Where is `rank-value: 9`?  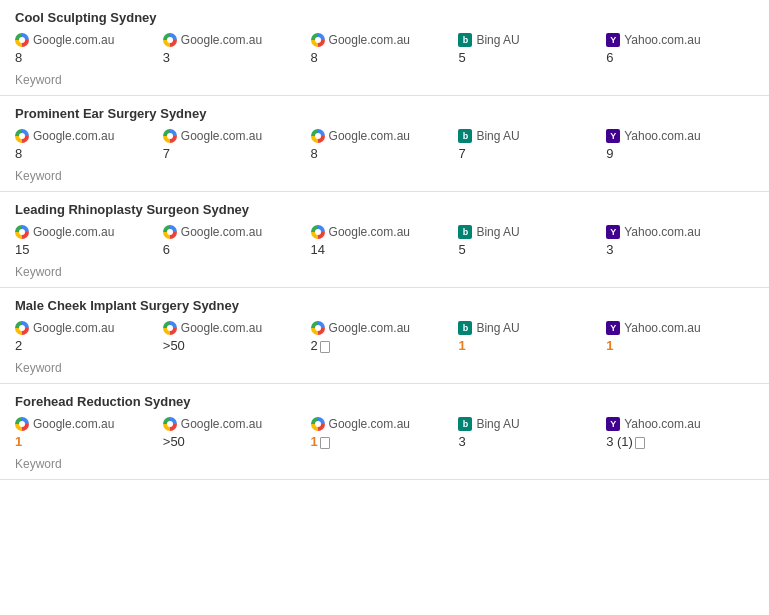
rank-value: 9 is located at coordinates (680, 154).